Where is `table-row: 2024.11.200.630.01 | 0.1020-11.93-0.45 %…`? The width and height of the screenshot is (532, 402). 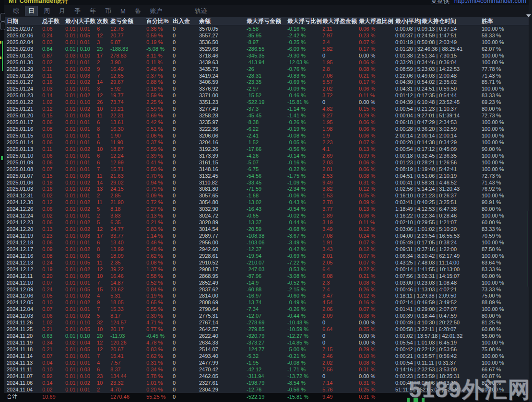
table-row: 2024.11.200.630.01 | 0.1020-11.93-0.45 %… is located at coordinates (268, 336).